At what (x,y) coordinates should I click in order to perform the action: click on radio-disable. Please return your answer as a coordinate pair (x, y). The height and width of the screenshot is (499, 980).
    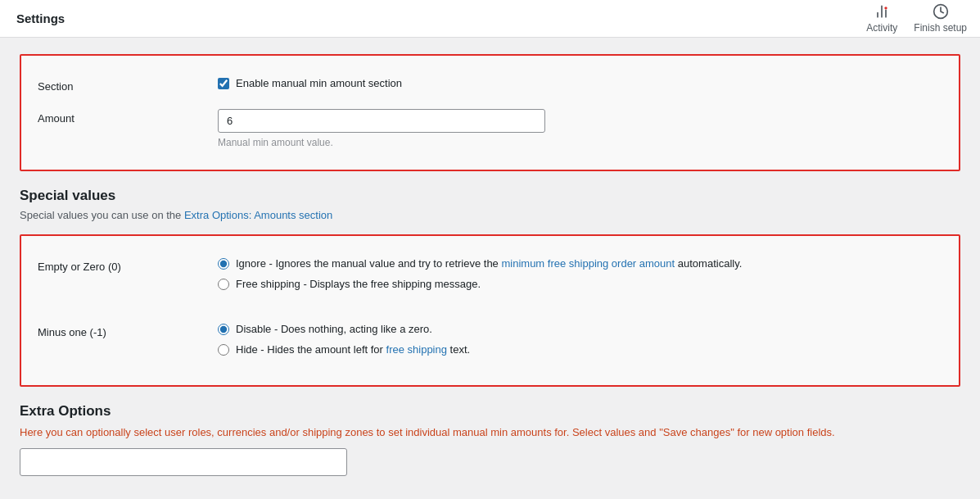
    Looking at the image, I should click on (224, 329).